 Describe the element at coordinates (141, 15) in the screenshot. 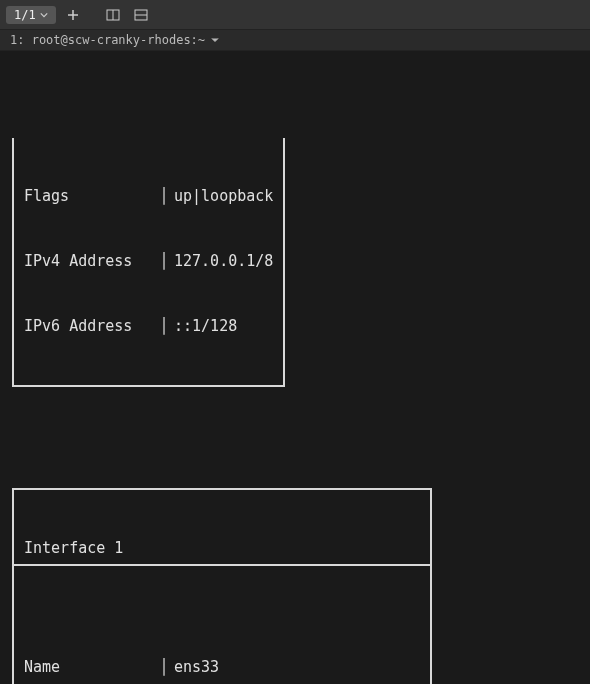

I see `split-horizontal-icon` at that location.